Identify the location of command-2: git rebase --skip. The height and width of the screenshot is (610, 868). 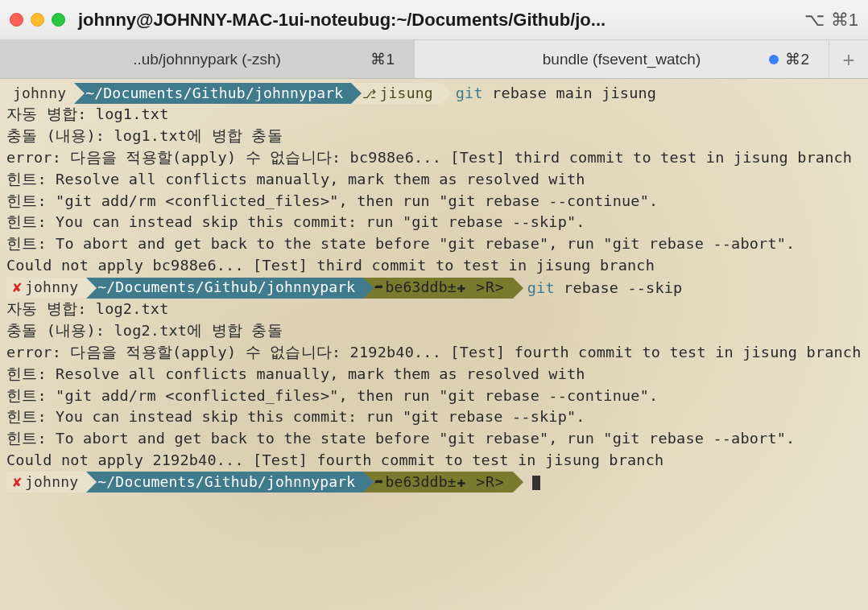
(597, 288).